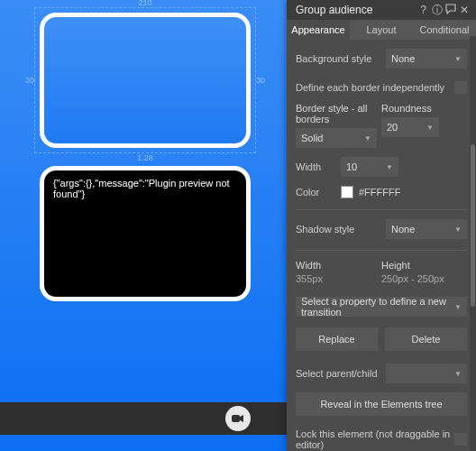 The width and height of the screenshot is (476, 451). Describe the element at coordinates (261, 80) in the screenshot. I see `selection-margin-right: 30` at that location.